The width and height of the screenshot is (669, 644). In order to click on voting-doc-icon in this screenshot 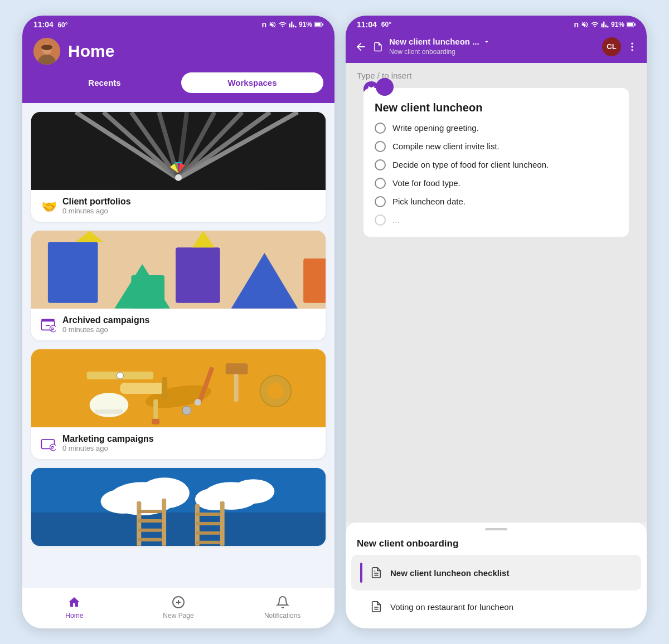, I will do `click(376, 607)`.